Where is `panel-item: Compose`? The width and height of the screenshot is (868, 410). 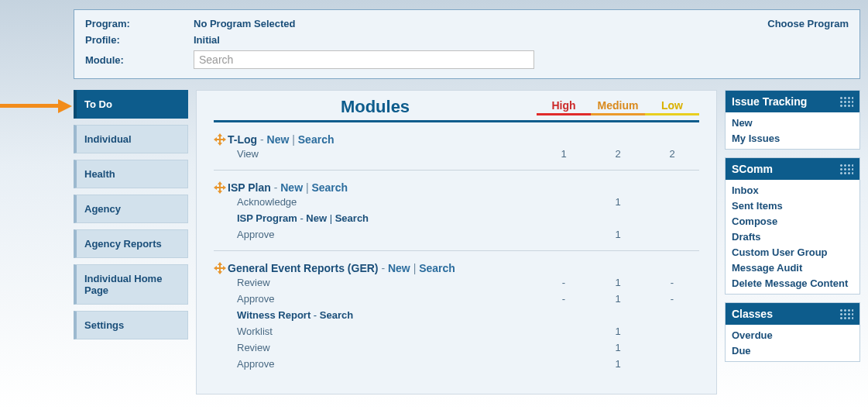 panel-item: Compose is located at coordinates (793, 222).